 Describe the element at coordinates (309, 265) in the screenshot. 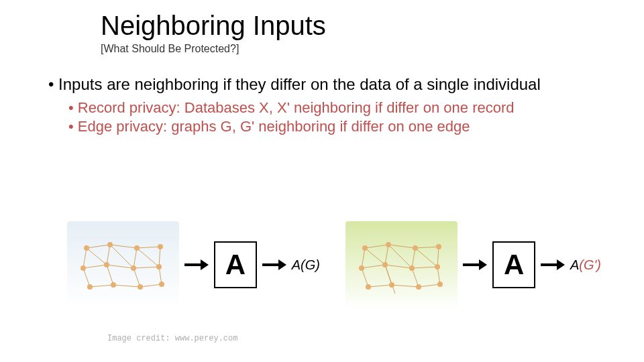

I see `output-label-ag: A(G)` at that location.